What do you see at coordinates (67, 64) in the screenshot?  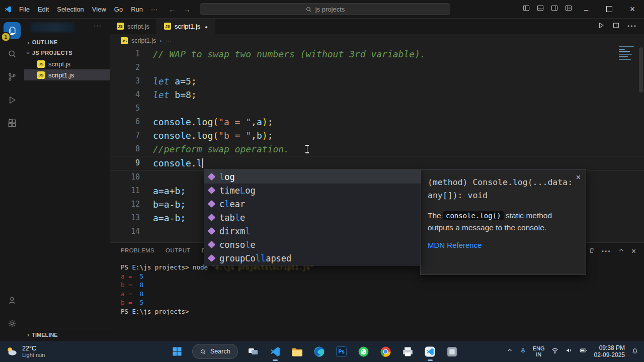 I see `file-item-script.js: JSscript.js` at bounding box center [67, 64].